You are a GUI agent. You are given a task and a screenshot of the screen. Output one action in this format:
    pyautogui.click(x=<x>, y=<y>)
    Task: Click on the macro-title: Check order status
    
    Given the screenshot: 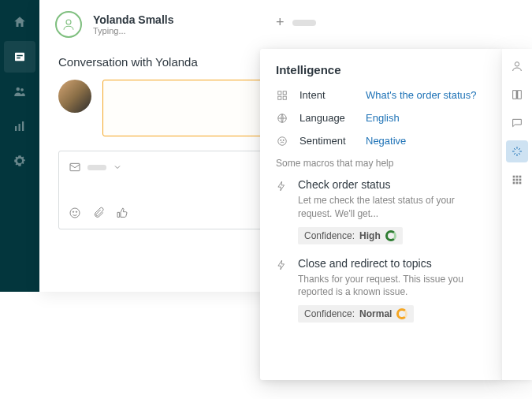 What is the action you would take?
    pyautogui.click(x=392, y=185)
    